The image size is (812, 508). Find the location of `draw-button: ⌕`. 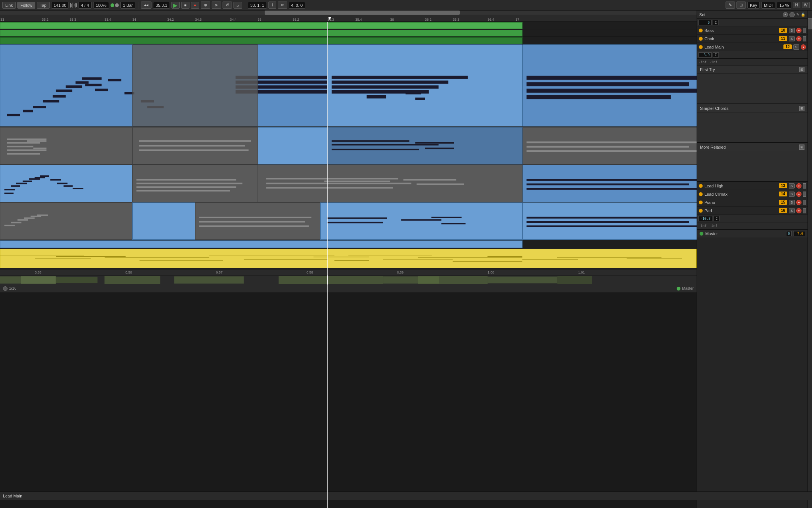

draw-button: ⌕ is located at coordinates (238, 5).